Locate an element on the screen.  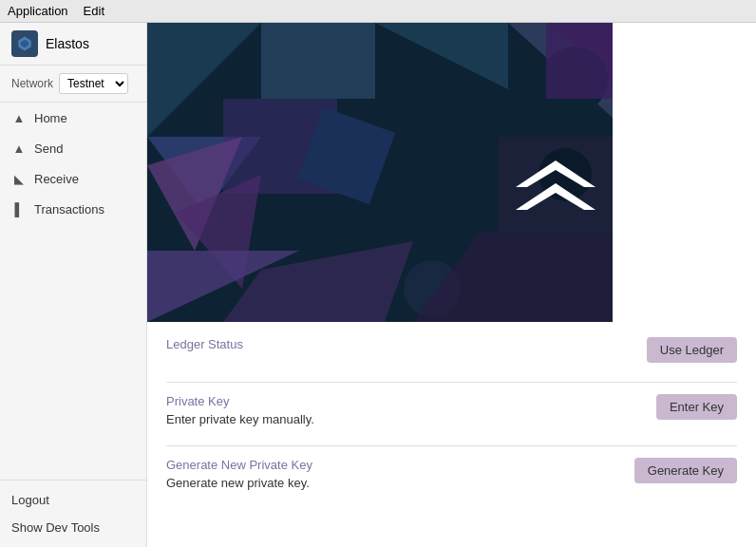
private-key-section: Private Key Enter private key manually. … is located at coordinates (452, 410).